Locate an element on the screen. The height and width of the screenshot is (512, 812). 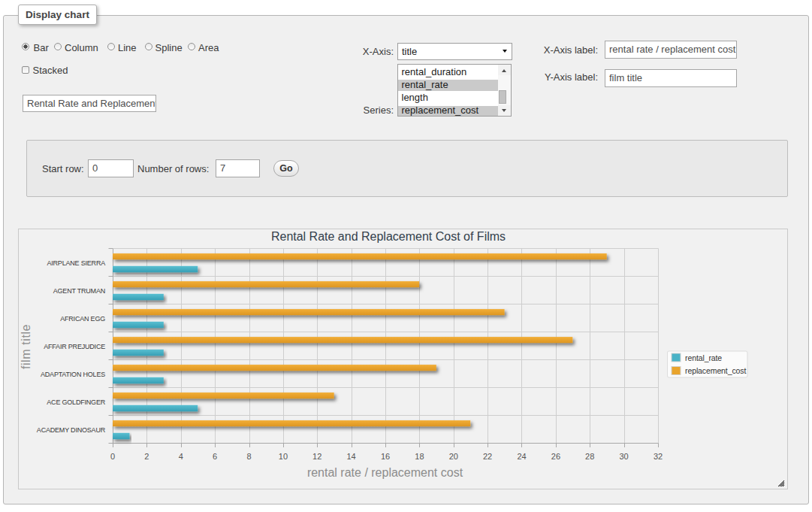
svg-text: 32 is located at coordinates (658, 456).